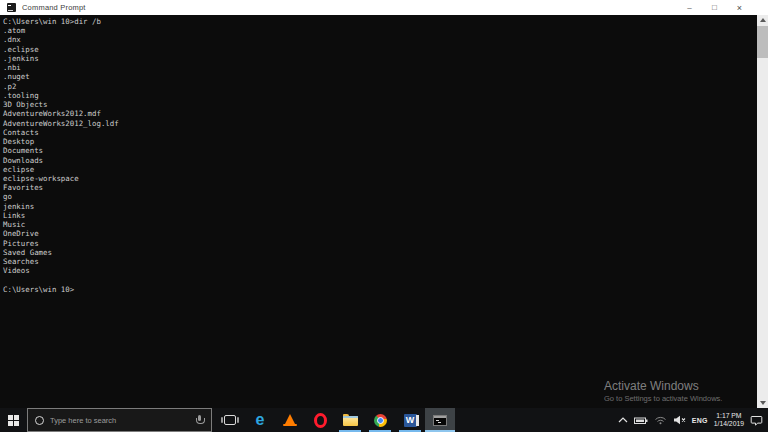 This screenshot has width=768, height=432. I want to click on taskbar-clock: 1:17 PM 1/14/2019, so click(729, 420).